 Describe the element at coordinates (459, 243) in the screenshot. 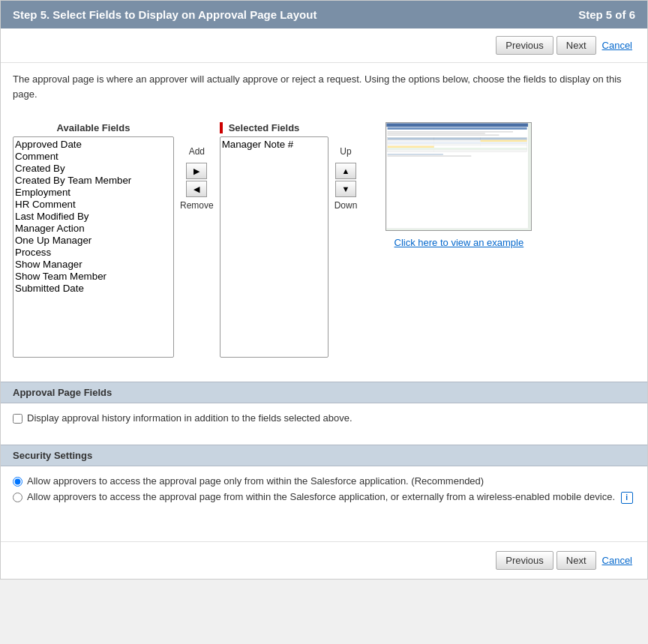

I see `preview-link: Click here to view an example` at that location.